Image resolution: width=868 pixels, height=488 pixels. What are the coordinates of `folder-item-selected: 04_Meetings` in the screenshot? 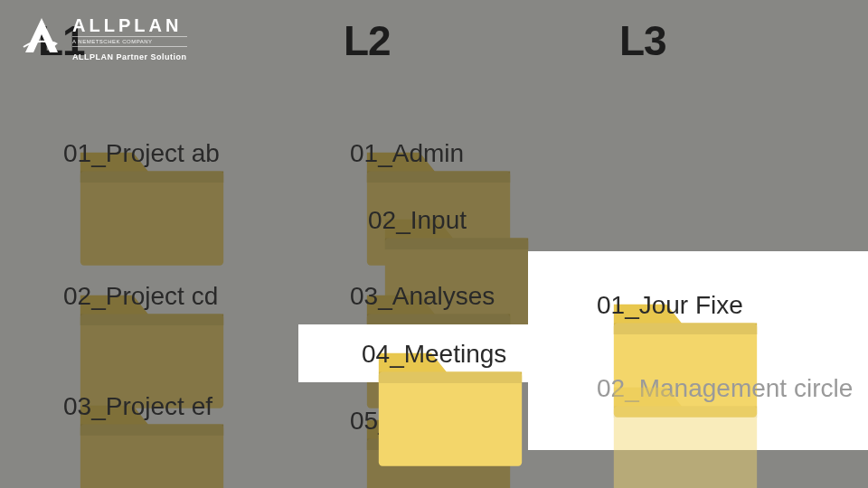 It's located at (410, 354).